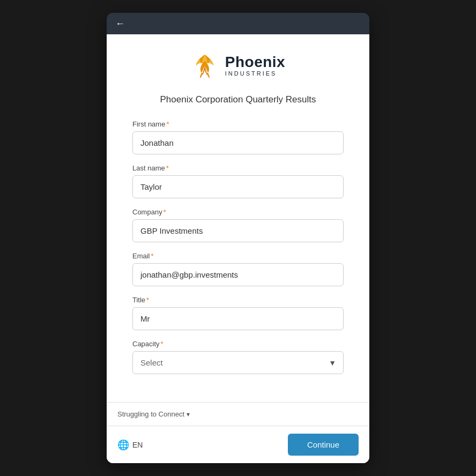 This screenshot has height=476, width=476. What do you see at coordinates (238, 100) in the screenshot?
I see `page-title: Phoenix Corporation Quarterly Results` at bounding box center [238, 100].